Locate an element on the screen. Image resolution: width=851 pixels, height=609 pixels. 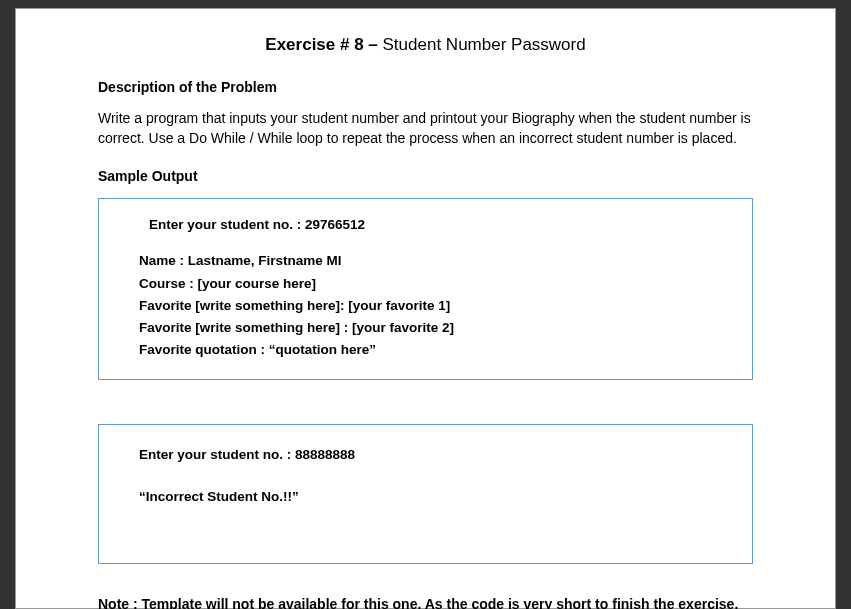
description-heading: Description of the Problem is located at coordinates (426, 87).